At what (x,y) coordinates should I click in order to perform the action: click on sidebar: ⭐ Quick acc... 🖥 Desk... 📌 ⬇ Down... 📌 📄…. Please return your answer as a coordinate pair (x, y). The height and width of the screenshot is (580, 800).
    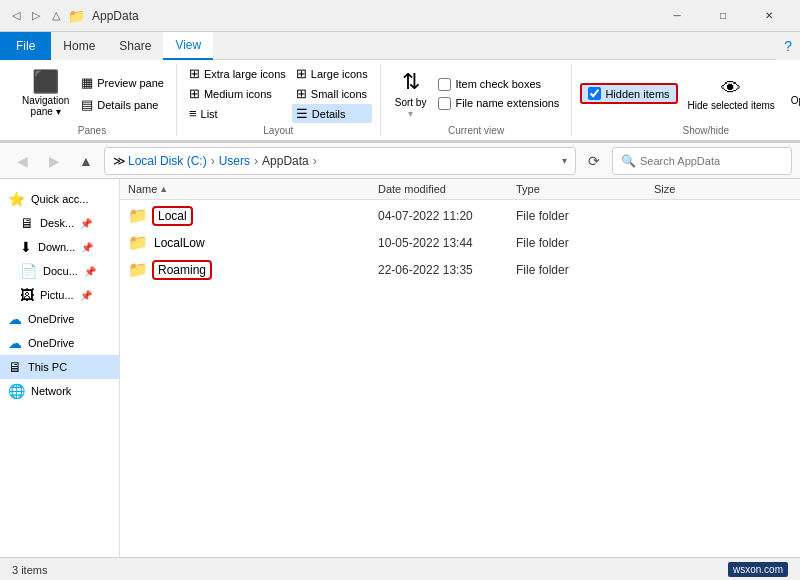
    Looking at the image, I should click on (60, 368).